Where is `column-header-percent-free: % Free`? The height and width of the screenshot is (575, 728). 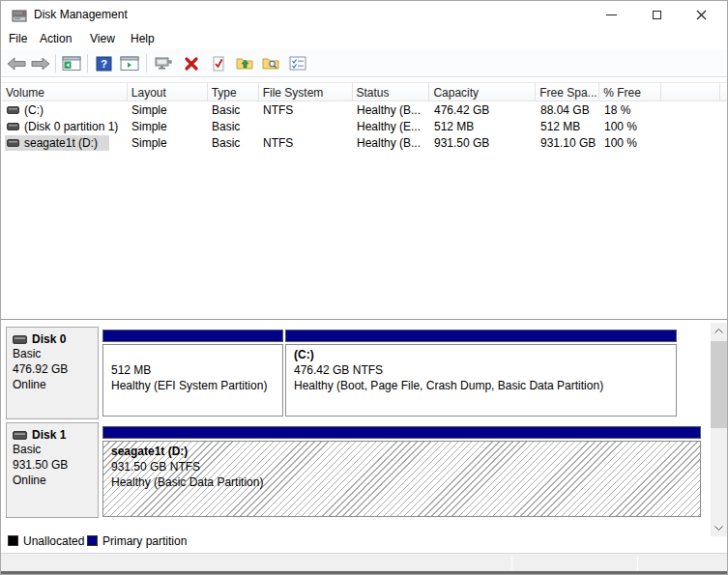 column-header-percent-free: % Free is located at coordinates (630, 92).